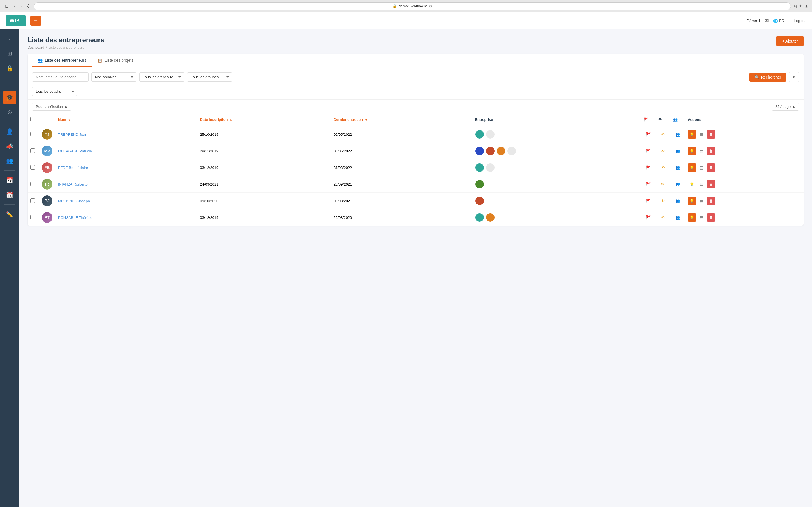  I want to click on add-entrepreneur-button: + Ajouter, so click(790, 41).